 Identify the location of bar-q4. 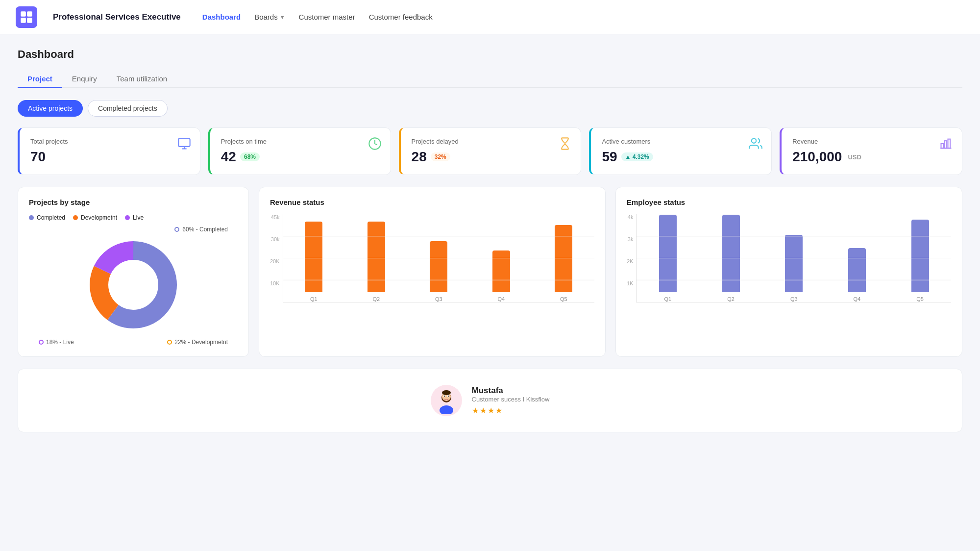
(501, 272).